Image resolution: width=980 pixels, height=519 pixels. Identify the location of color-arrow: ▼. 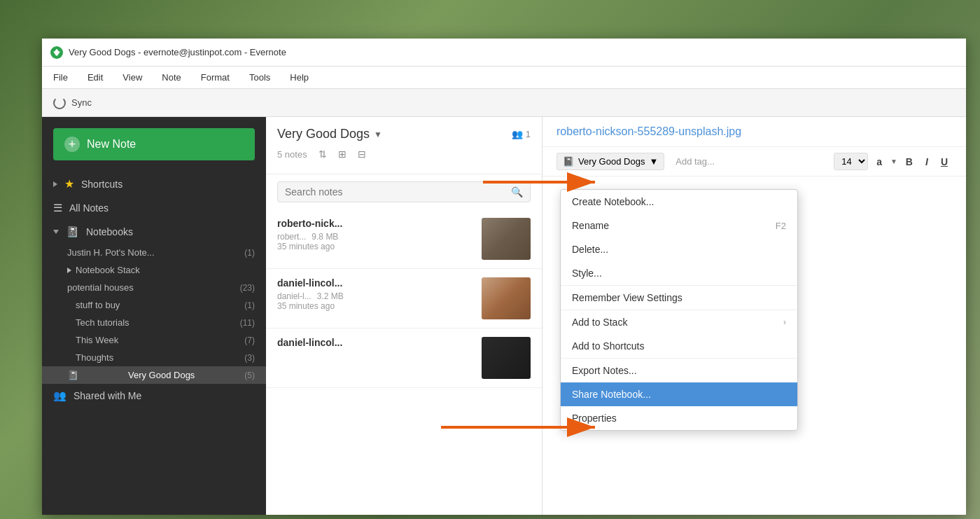
(894, 161).